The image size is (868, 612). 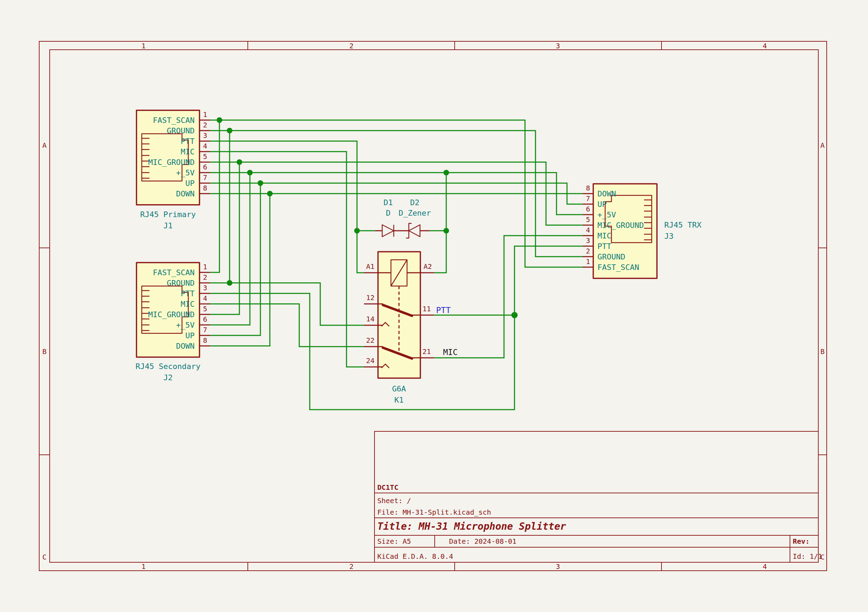 What do you see at coordinates (168, 225) in the screenshot?
I see `j1-ref: J1` at bounding box center [168, 225].